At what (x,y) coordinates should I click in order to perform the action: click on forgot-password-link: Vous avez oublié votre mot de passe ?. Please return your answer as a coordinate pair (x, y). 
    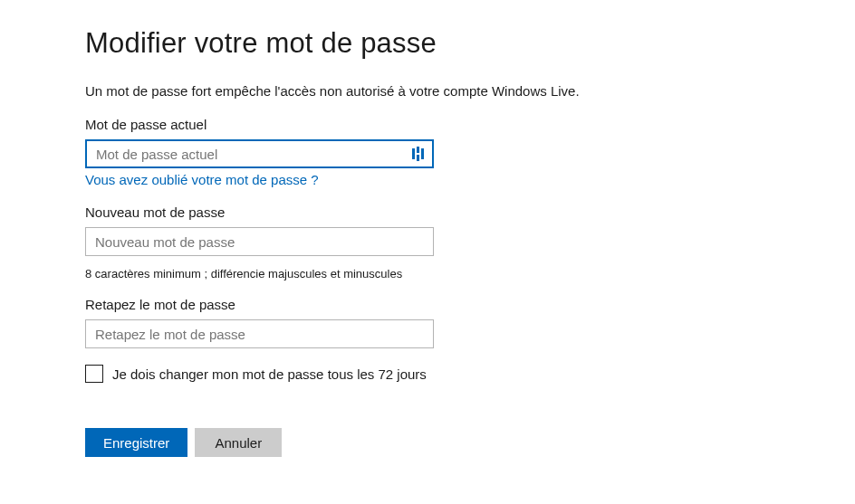
    Looking at the image, I should click on (202, 179).